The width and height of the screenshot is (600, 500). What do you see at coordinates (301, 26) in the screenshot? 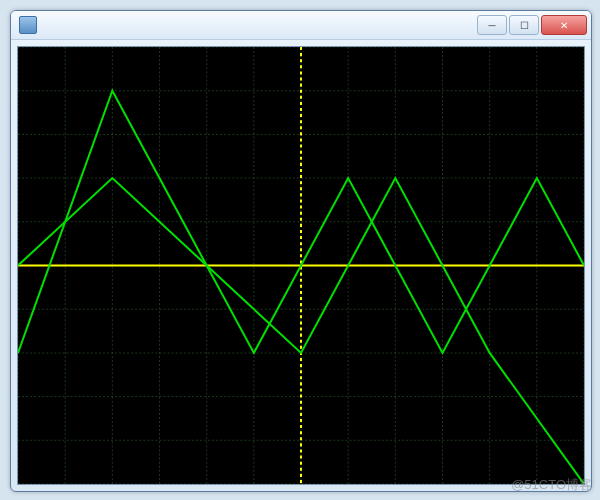
I see `titlebar: ─ ☐ ✕` at bounding box center [301, 26].